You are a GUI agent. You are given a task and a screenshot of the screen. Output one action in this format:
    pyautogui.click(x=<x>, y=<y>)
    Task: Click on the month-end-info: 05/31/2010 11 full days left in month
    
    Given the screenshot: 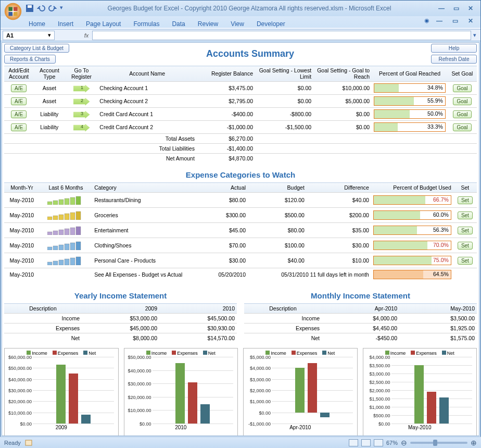 What is the action you would take?
    pyautogui.click(x=309, y=275)
    